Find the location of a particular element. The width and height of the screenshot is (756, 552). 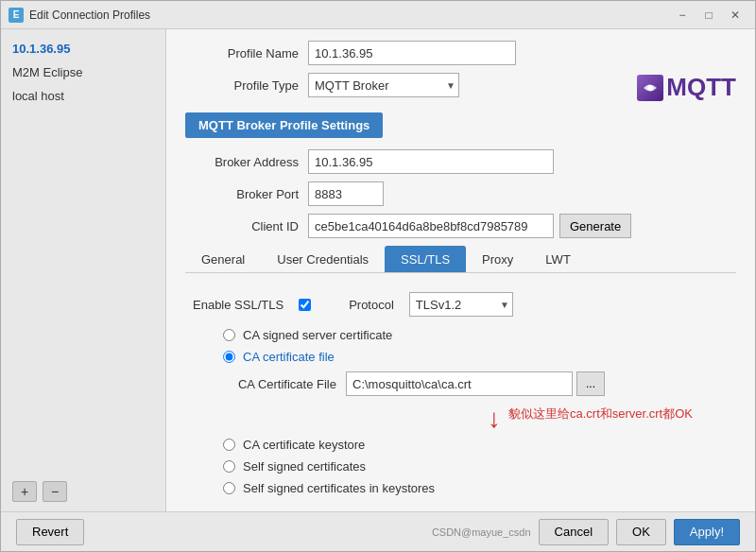

annotation-text: 貌似这里给ca.crt和server.crt都OK is located at coordinates (601, 414).